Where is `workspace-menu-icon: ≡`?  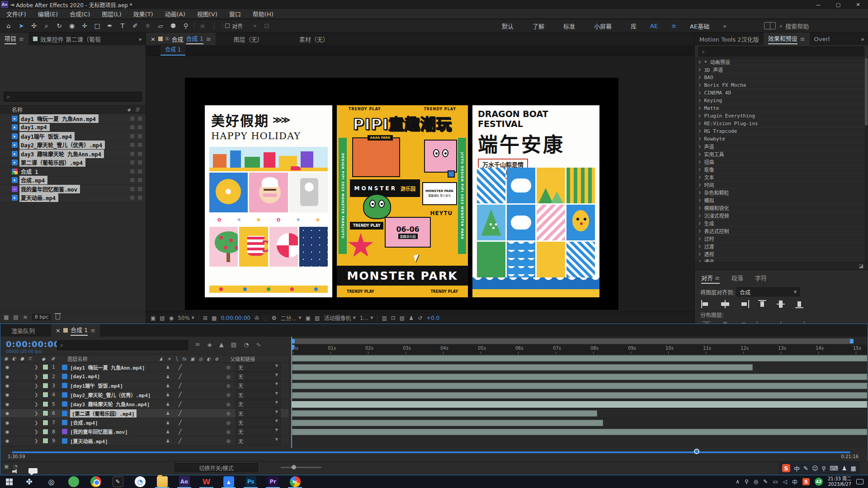 workspace-menu-icon: ≡ is located at coordinates (674, 26).